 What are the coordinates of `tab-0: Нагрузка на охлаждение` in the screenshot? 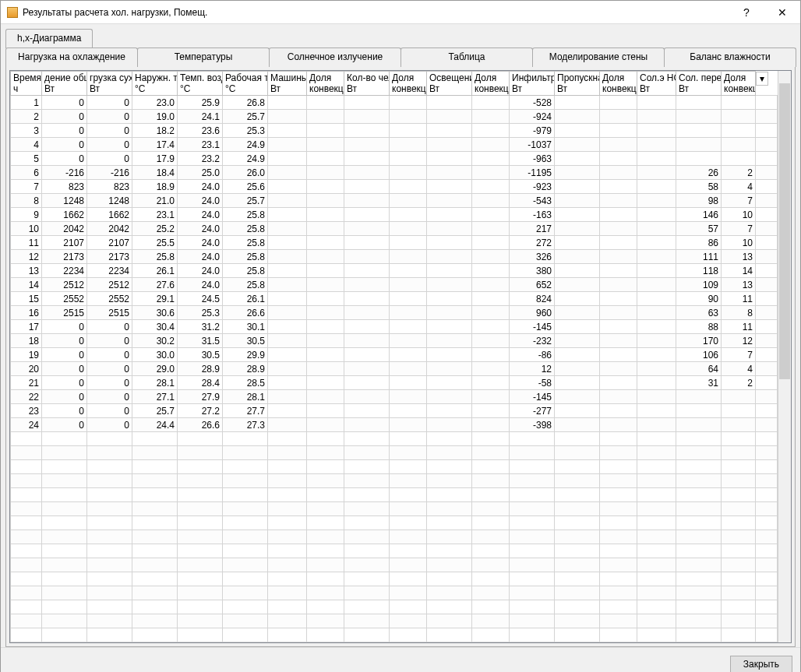 It's located at (72, 58).